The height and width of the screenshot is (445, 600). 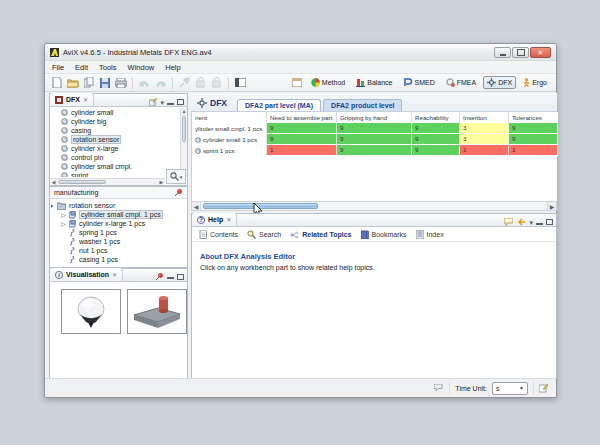 I want to click on row-component-name: ylinder small cmpl. 1 pcs, so click(x=230, y=128).